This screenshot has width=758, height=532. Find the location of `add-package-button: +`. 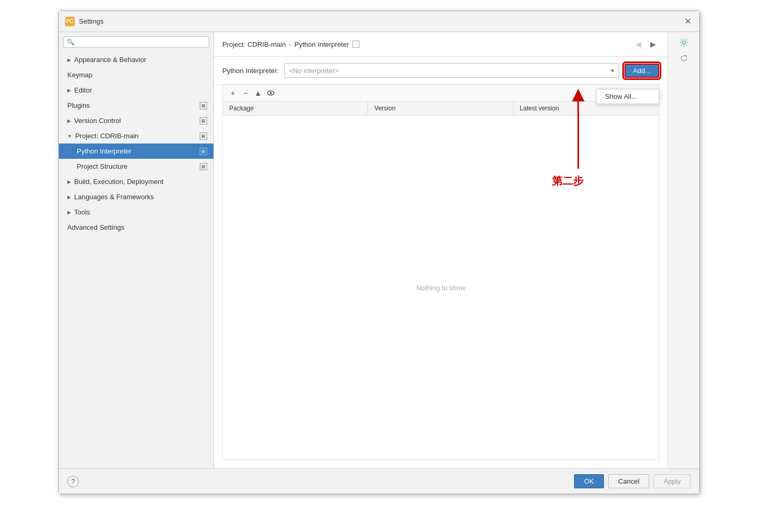

add-package-button: + is located at coordinates (233, 93).